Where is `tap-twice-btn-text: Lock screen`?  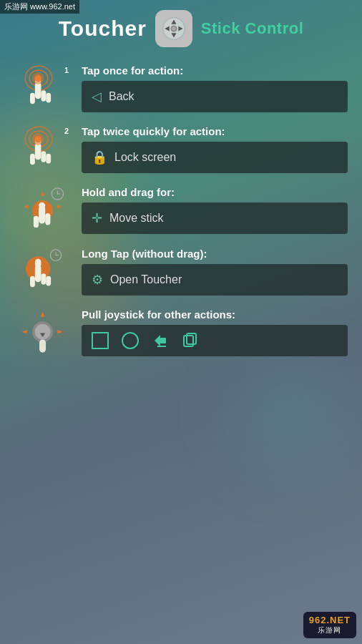
tap-twice-btn-text: Lock screen is located at coordinates (145, 157).